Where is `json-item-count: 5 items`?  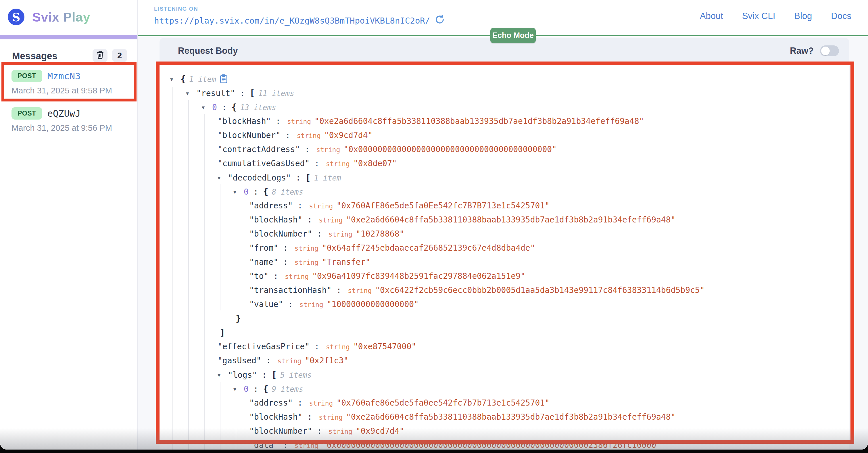 json-item-count: 5 items is located at coordinates (296, 375).